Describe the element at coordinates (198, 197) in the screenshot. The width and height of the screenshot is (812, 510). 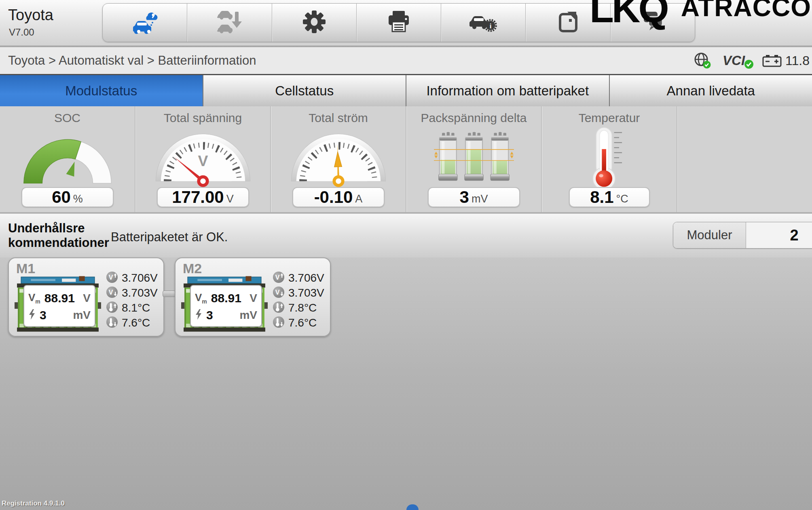
I see `total-voltage-value: 177.00` at that location.